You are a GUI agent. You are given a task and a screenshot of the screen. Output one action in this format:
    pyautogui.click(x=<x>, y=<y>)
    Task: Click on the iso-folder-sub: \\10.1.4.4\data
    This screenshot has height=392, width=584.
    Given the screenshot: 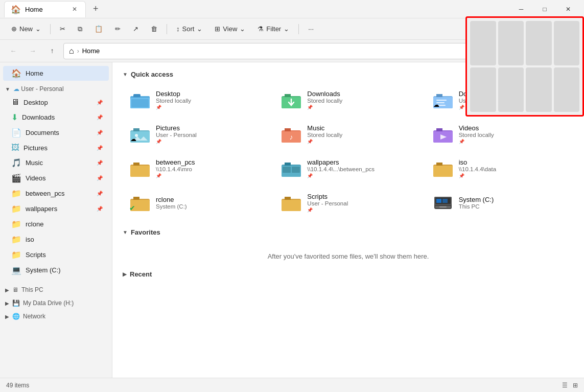 What is the action you would take?
    pyautogui.click(x=478, y=169)
    